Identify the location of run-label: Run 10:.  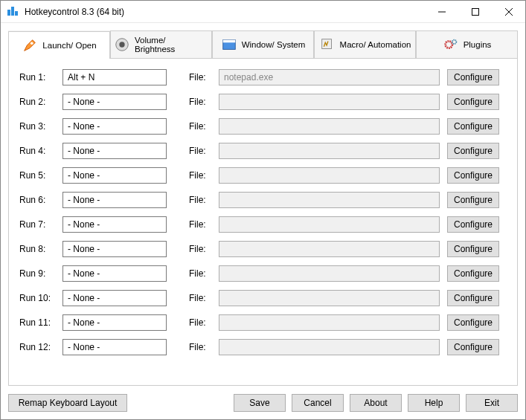
(37, 298).